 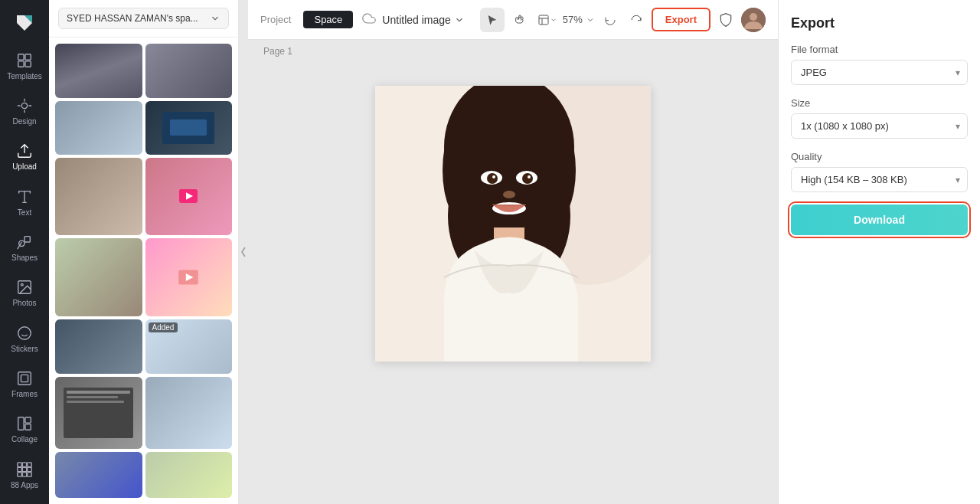 I want to click on space-name: SYED HASSAN ZAMAN's spa..., so click(x=136, y=18).